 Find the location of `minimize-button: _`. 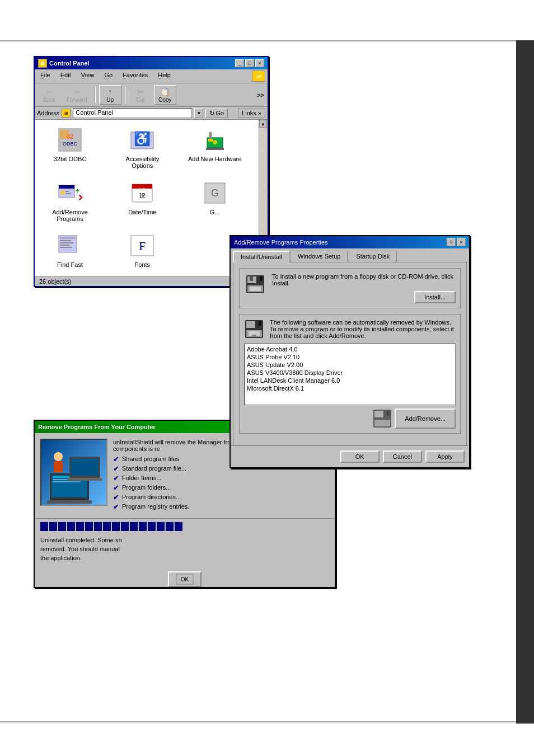

minimize-button: _ is located at coordinates (240, 63).